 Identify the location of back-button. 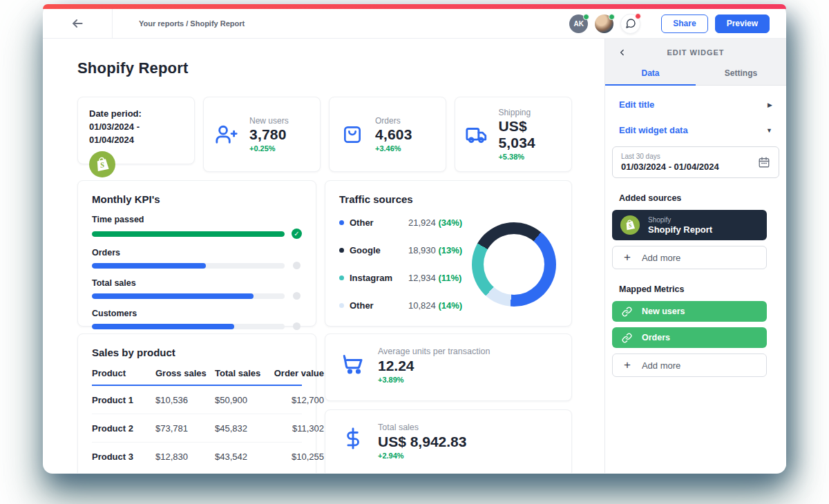
(77, 23).